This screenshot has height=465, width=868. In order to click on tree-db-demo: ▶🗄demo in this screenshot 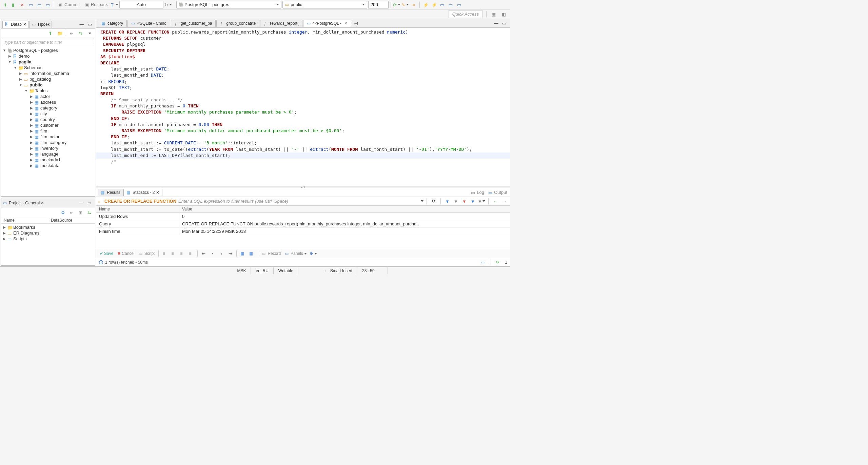, I will do `click(48, 56)`.